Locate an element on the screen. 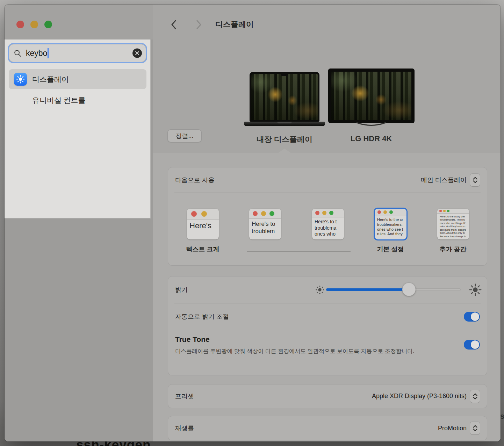  chevron-left-icon is located at coordinates (174, 24).